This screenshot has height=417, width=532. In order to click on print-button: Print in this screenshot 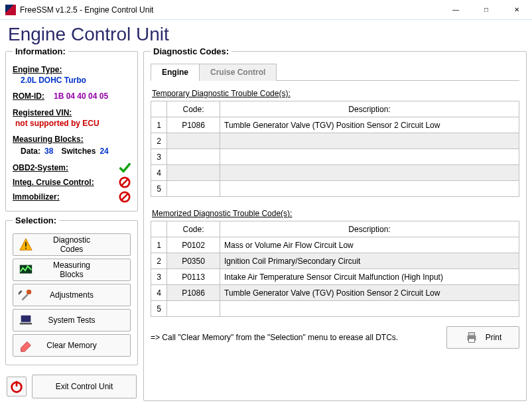, I will do `click(483, 337)`.